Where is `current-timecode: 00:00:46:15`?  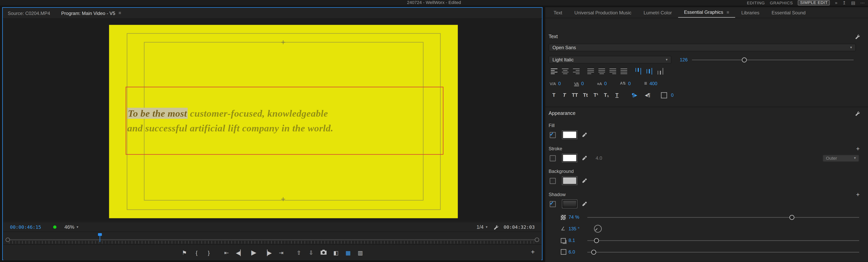 current-timecode: 00:00:46:15 is located at coordinates (26, 227).